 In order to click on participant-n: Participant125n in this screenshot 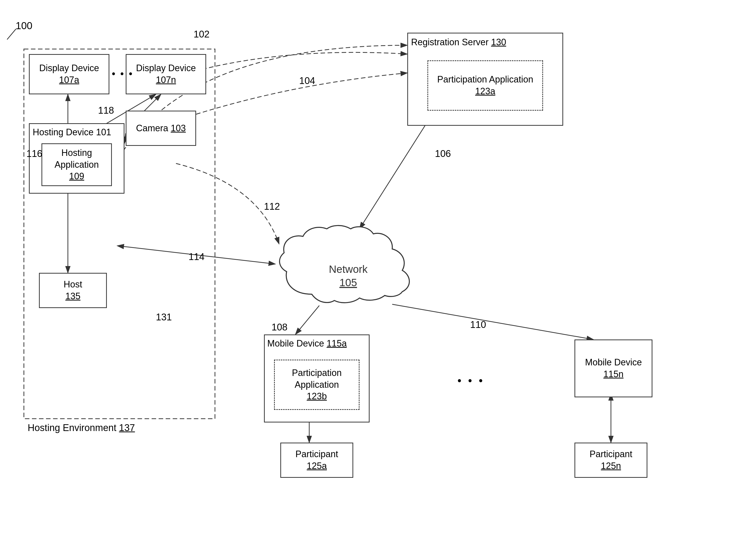, I will do `click(611, 460)`.